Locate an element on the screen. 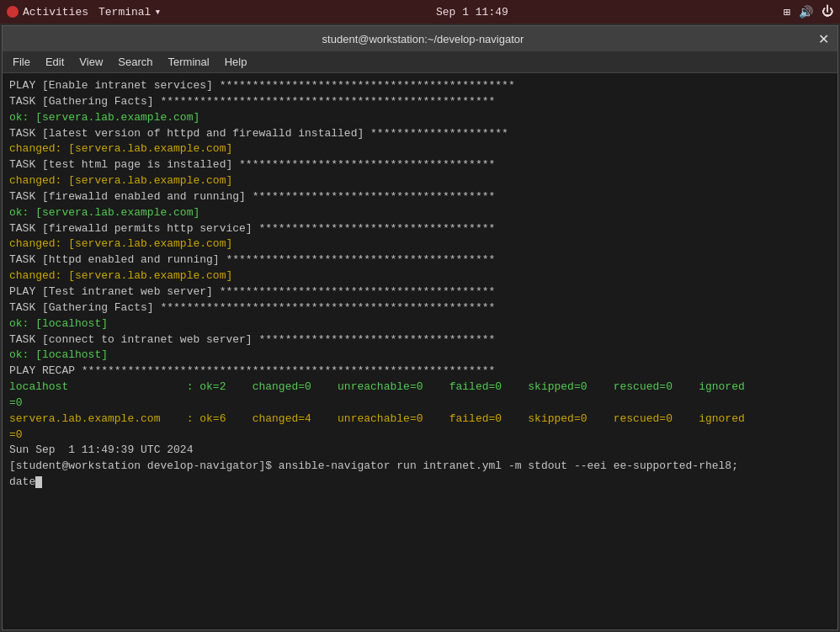  terminal-line: TASK [firewalld enabled and running] ***… is located at coordinates (420, 197).